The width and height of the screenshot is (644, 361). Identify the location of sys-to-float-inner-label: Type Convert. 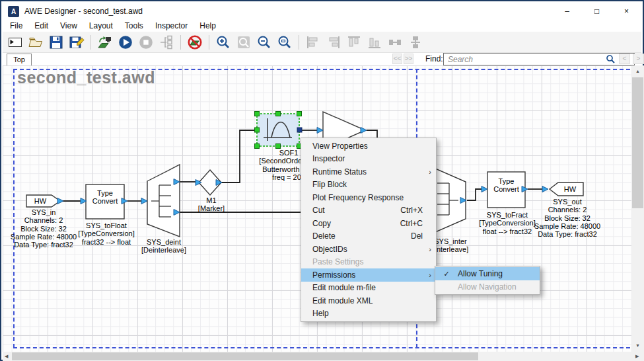
(105, 197).